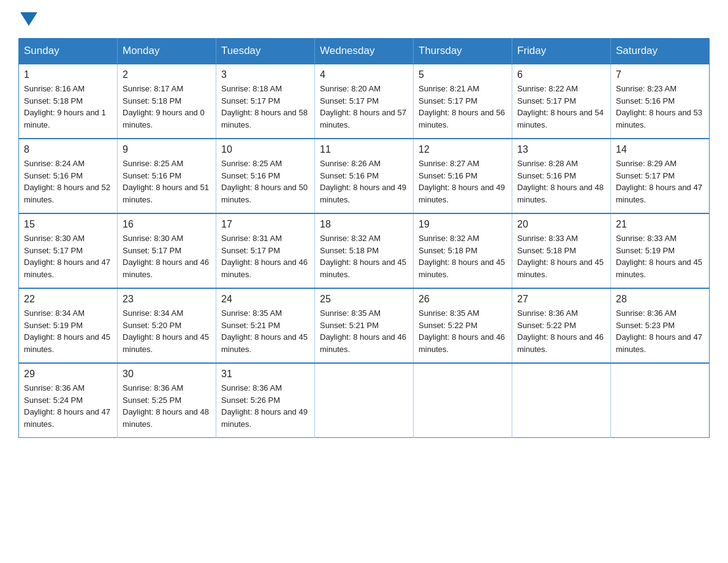  What do you see at coordinates (167, 374) in the screenshot?
I see `day-number: 30` at bounding box center [167, 374].